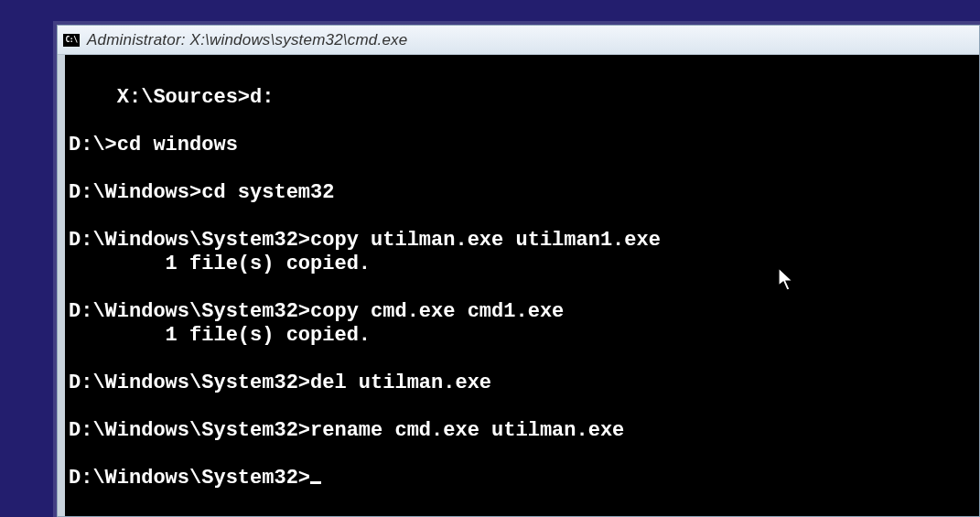 Image resolution: width=980 pixels, height=517 pixels. I want to click on text-cursor, so click(316, 483).